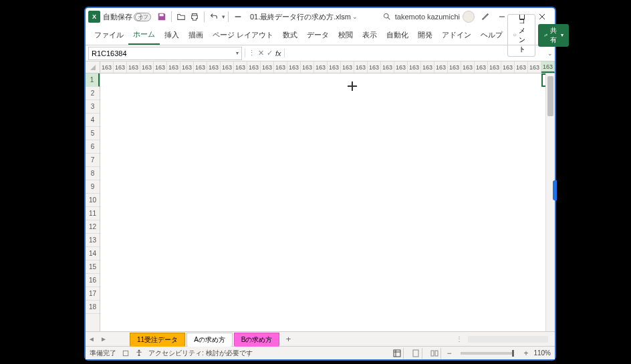  Describe the element at coordinates (270, 53) in the screenshot. I see `accept-formula-icon: ✓` at that location.